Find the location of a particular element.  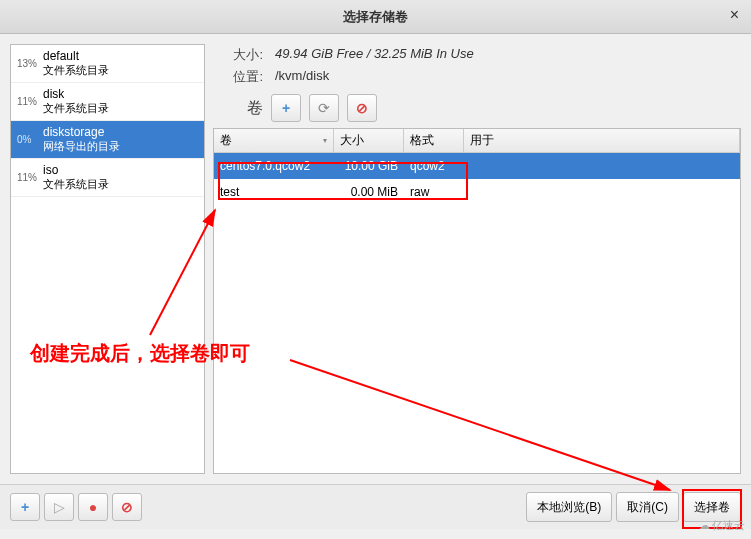

watermark: ☁ 亿速云 is located at coordinates (722, 526).